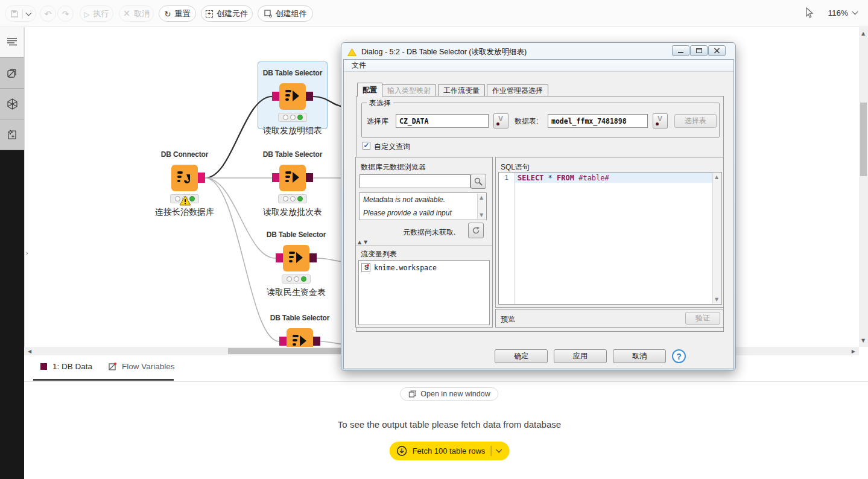  What do you see at coordinates (450, 451) in the screenshot?
I see `fetch-rows-button: Fetch 100 table rows` at bounding box center [450, 451].